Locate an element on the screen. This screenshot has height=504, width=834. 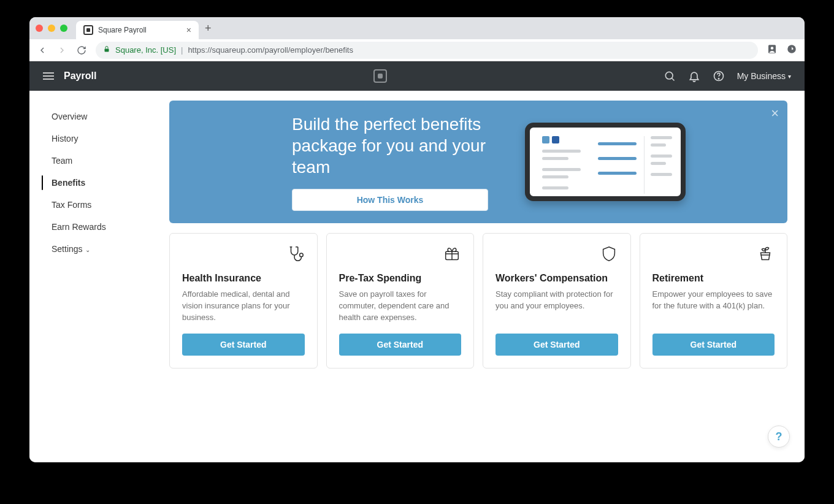
menu-icon is located at coordinates (48, 76).